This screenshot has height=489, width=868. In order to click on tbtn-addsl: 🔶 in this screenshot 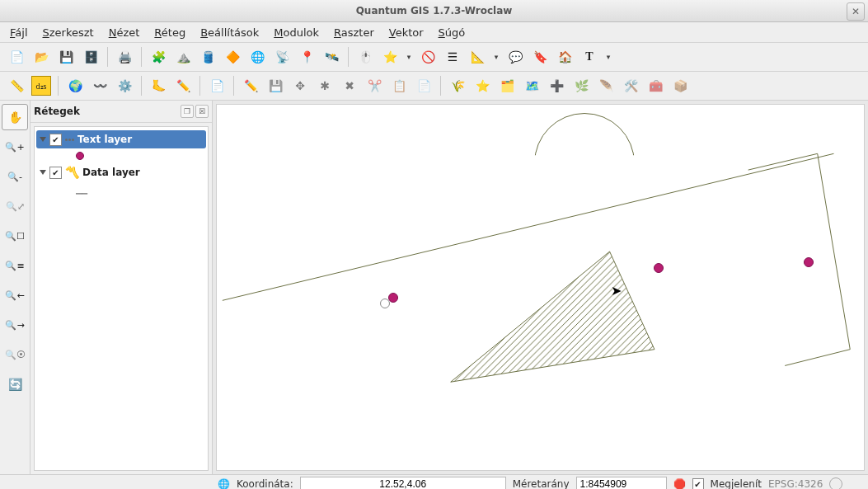, I will do `click(232, 57)`.